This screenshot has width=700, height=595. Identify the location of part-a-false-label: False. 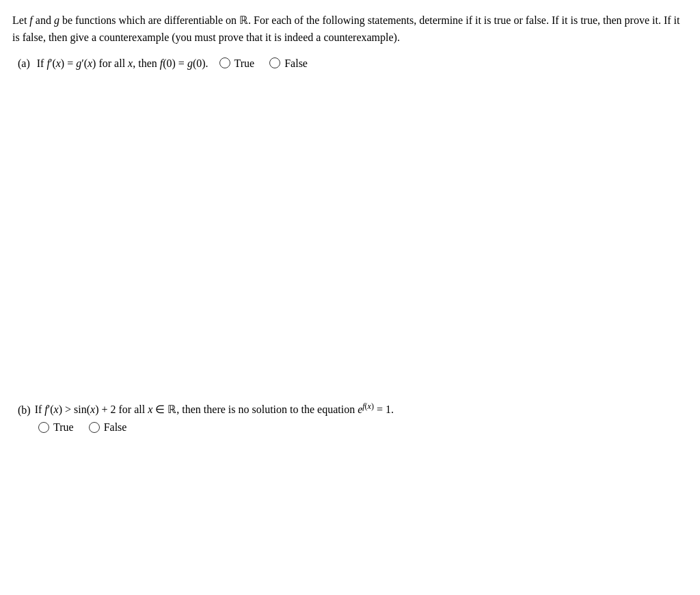
(296, 64).